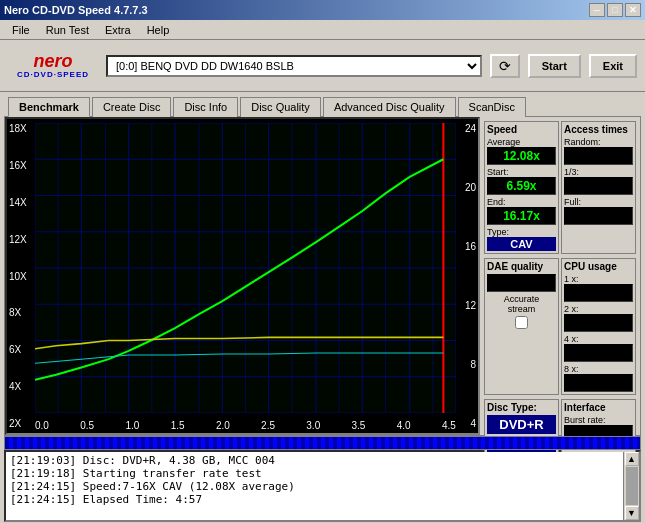 Image resolution: width=645 pixels, height=523 pixels. Describe the element at coordinates (21, 30) in the screenshot. I see `menu-file: File` at that location.